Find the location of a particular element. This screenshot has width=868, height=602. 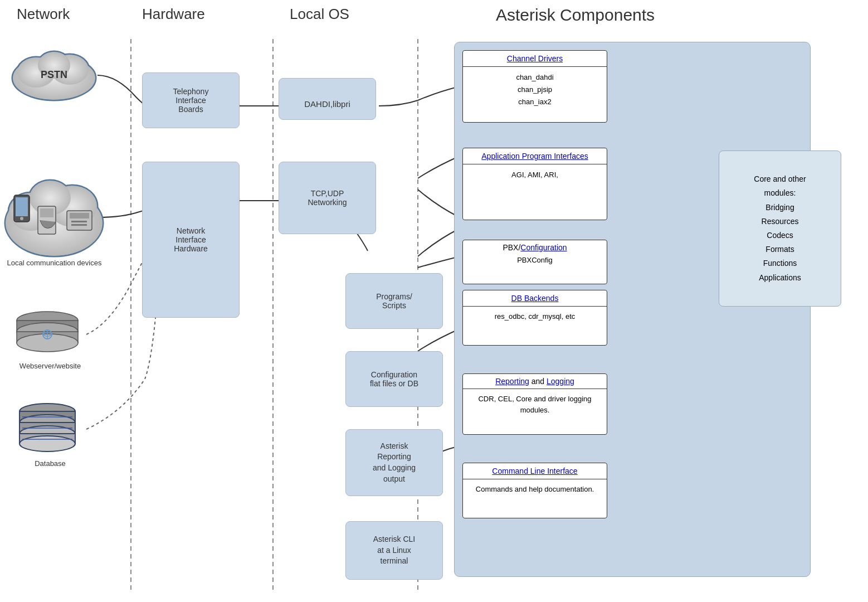

col-header-asterisk: Asterisk Components is located at coordinates (575, 15).